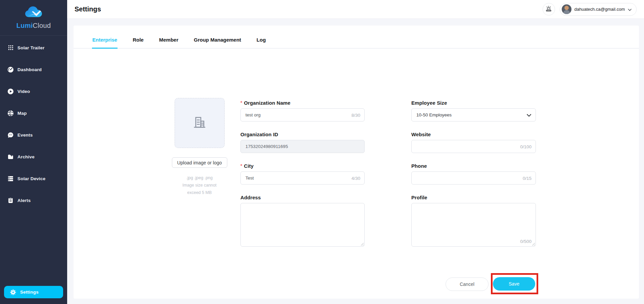 The image size is (644, 304). Describe the element at coordinates (88, 9) in the screenshot. I see `page-title: Settings` at that location.